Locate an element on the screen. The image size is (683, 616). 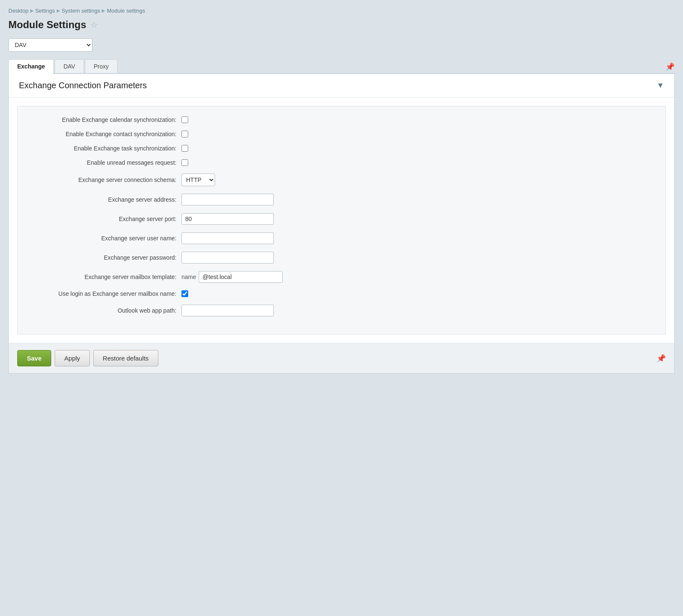
mailbox-name-prefix: name is located at coordinates (189, 277).